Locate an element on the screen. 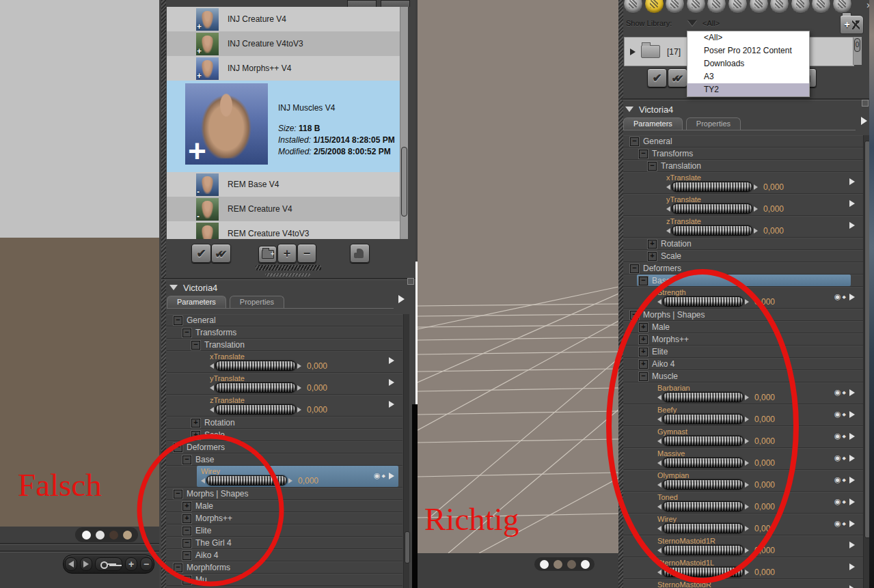  param-group-transforms: −Transforms is located at coordinates (743, 154).